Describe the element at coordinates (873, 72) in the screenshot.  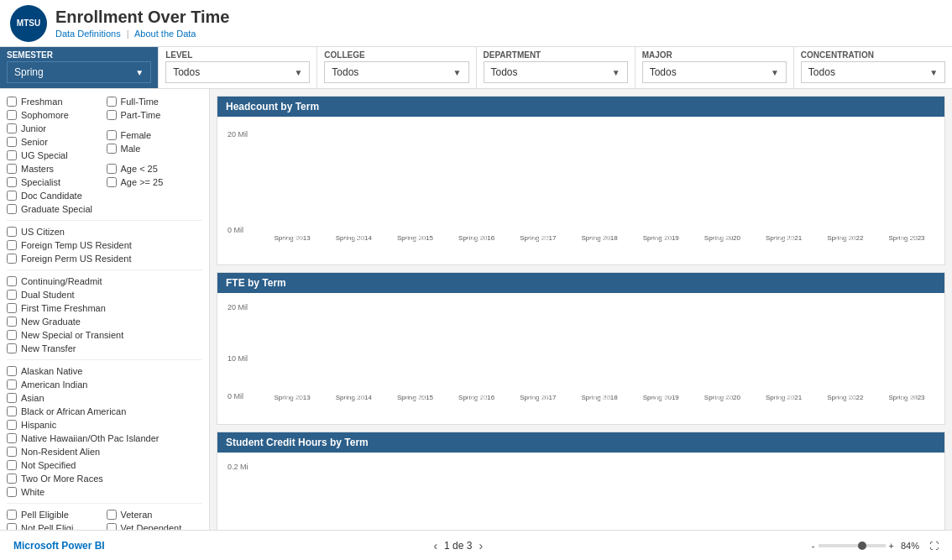
I see `filter-concentration-select: Todos ▼` at that location.